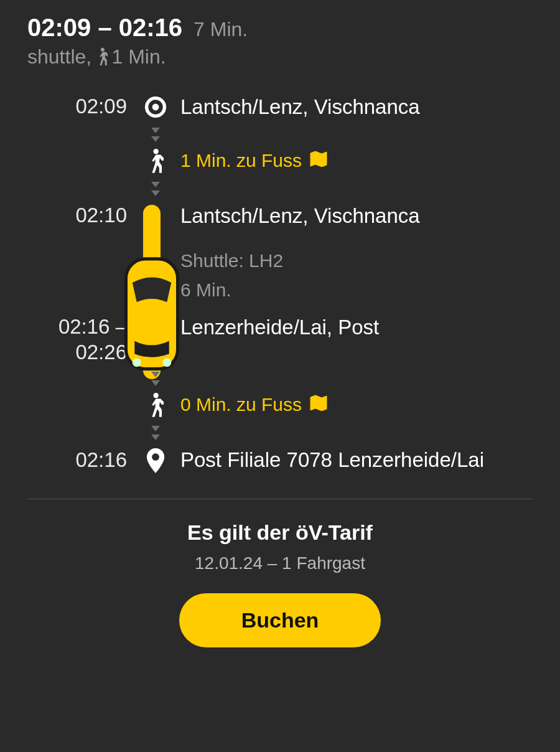  I want to click on walk-text: 0 Min. zu Fuss, so click(241, 405).